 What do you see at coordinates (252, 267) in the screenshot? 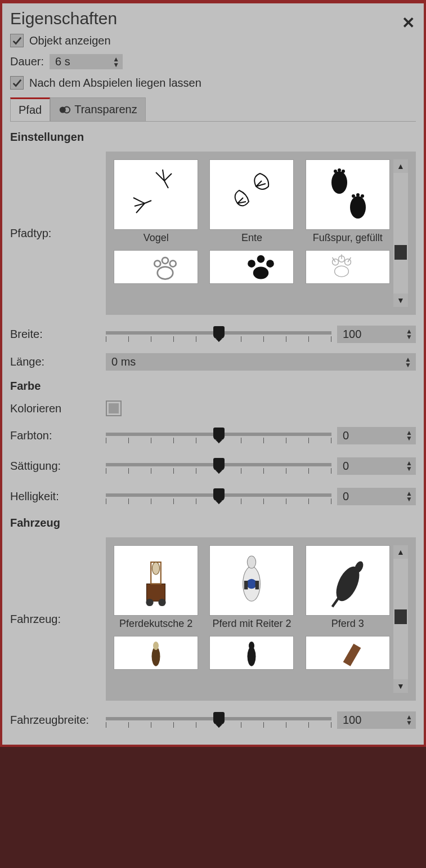
I see `path-type-item-paw-filled` at bounding box center [252, 267].